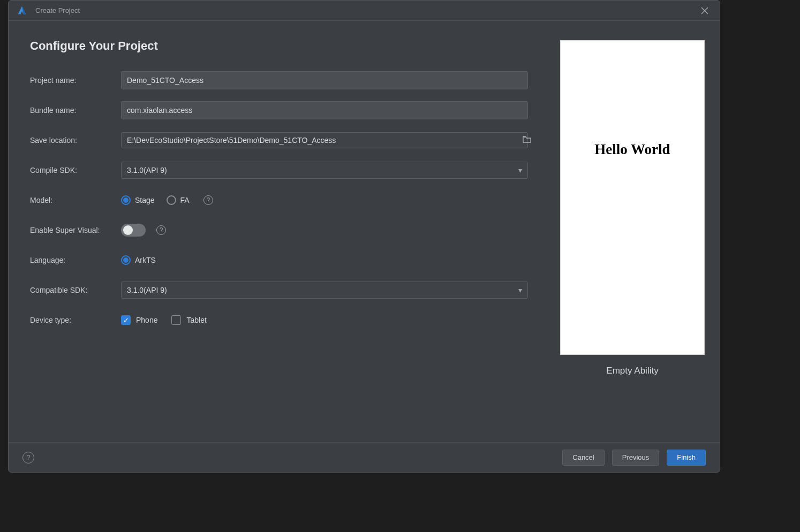 This screenshot has height=532, width=800. I want to click on checkbox-device-phone: ✓ Phone, so click(139, 320).